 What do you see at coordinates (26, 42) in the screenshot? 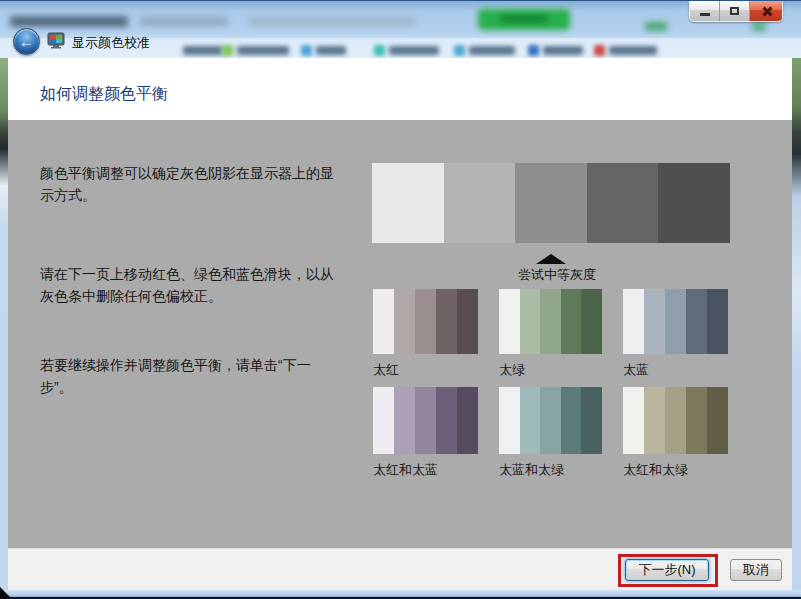
I see `back-button: ←` at bounding box center [26, 42].